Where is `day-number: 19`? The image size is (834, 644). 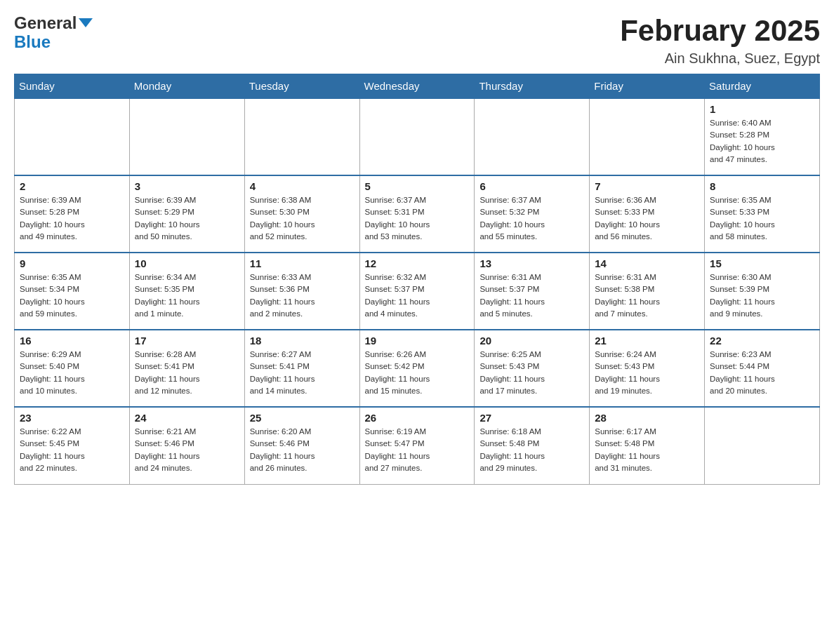
day-number: 19 is located at coordinates (417, 341).